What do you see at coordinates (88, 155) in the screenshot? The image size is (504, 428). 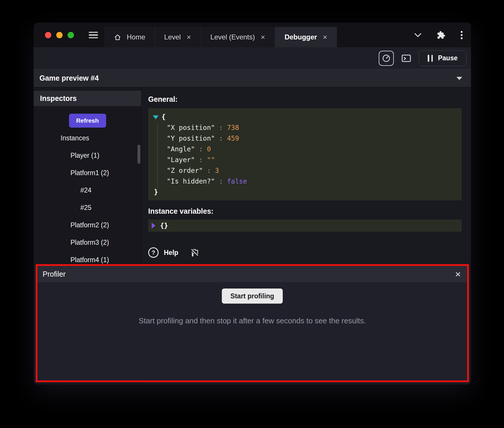 I see `tree-item-player-1: Player (1)` at bounding box center [88, 155].